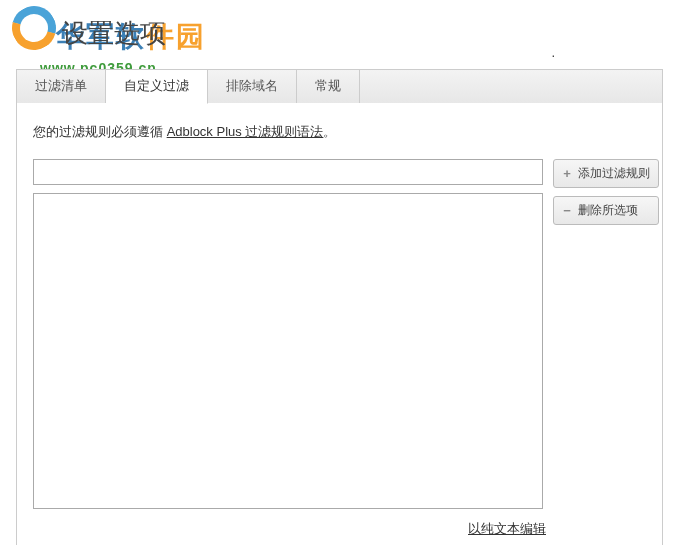  I want to click on add-filter-label: 添加过滤规则, so click(614, 174).